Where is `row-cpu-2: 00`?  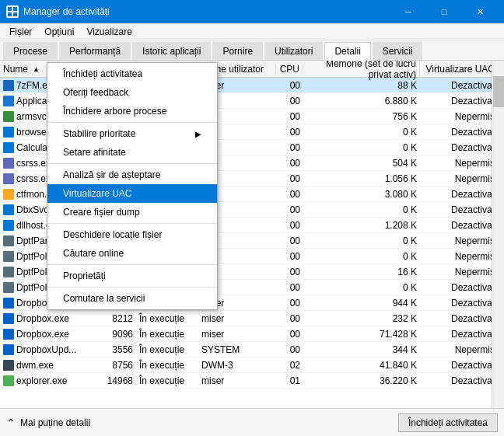
row-cpu-2: 00 is located at coordinates (289, 117).